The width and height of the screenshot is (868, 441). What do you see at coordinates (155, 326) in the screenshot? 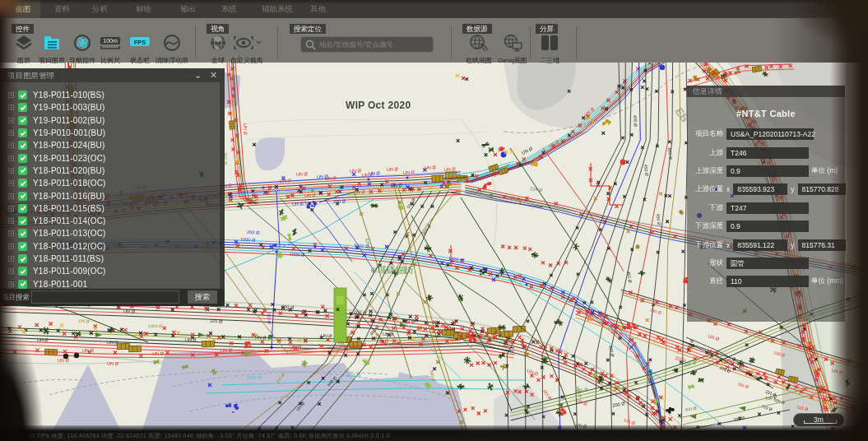
I see `svg-text: 1800 Ø` at bounding box center [155, 326].